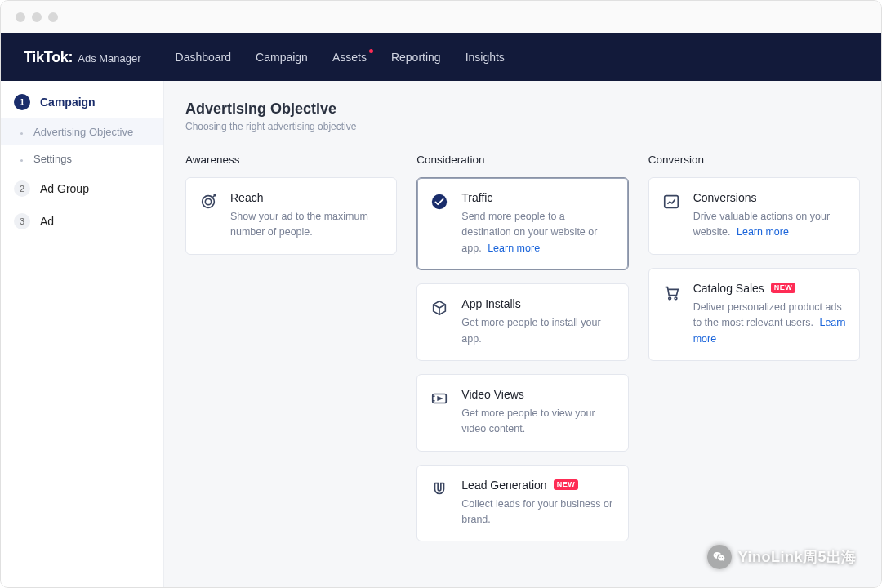 This screenshot has height=588, width=882. What do you see at coordinates (204, 57) in the screenshot?
I see `nav-dashboard: Dashboard` at bounding box center [204, 57].